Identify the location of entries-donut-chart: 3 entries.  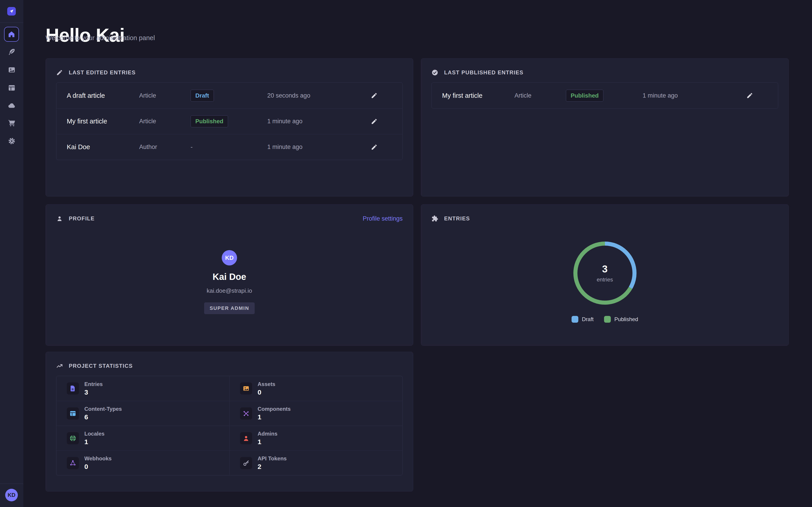
(605, 273).